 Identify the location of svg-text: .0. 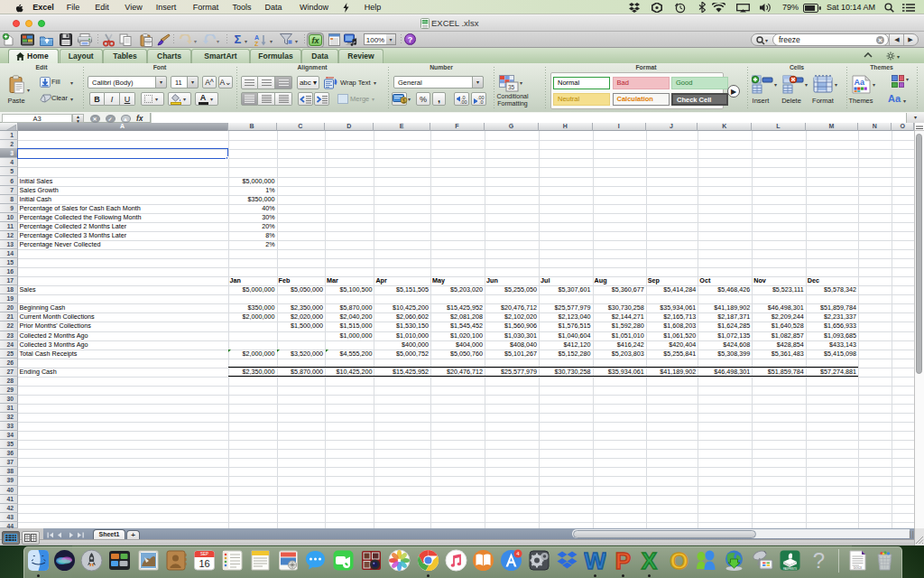
(482, 101).